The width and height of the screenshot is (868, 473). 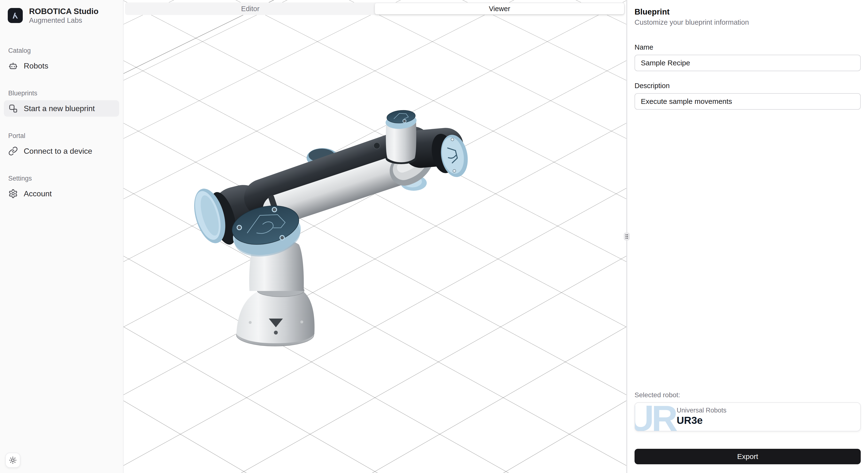 I want to click on panel-resize-handle, so click(x=627, y=236).